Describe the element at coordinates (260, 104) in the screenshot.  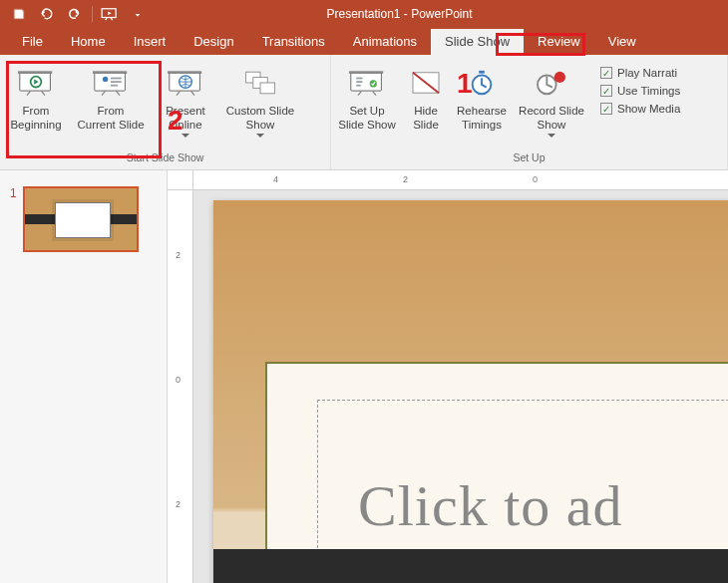
I see `custom-slide-show-button: Custom SlideShow` at that location.